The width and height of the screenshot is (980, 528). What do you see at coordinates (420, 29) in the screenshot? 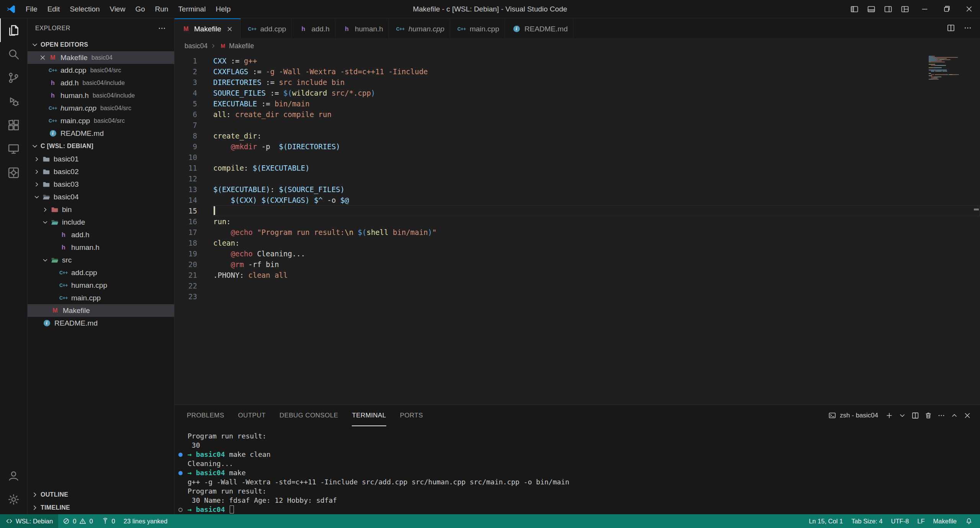
I see `tab-human.cpp: C++human.cpp` at bounding box center [420, 29].